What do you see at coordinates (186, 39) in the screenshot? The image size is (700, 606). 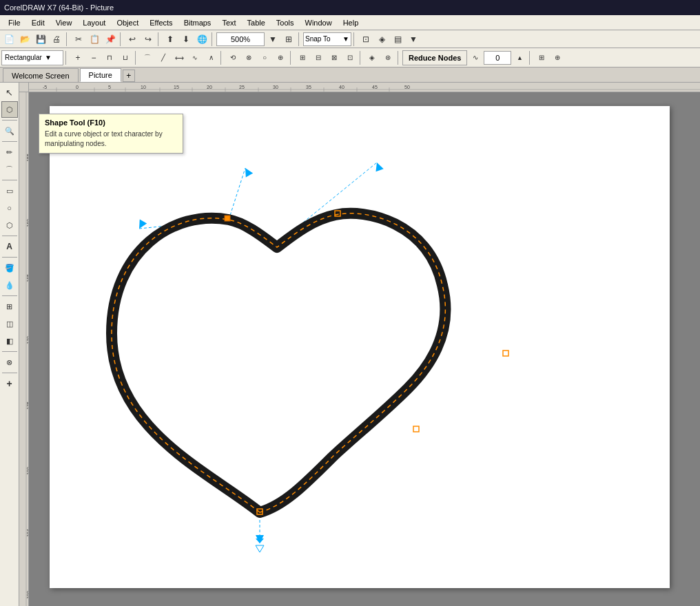 I see `export-button: ⬇` at bounding box center [186, 39].